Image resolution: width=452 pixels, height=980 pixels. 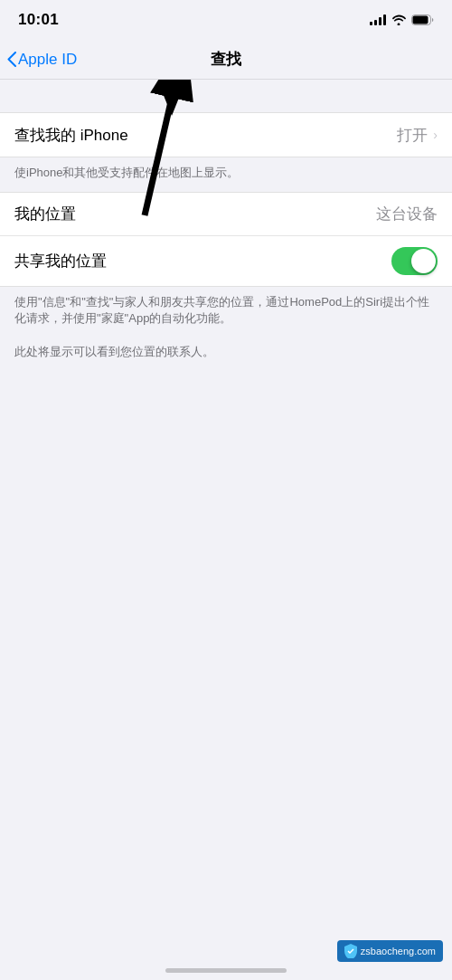 What do you see at coordinates (45, 214) in the screenshot?
I see `my-location-label: 我的位置` at bounding box center [45, 214].